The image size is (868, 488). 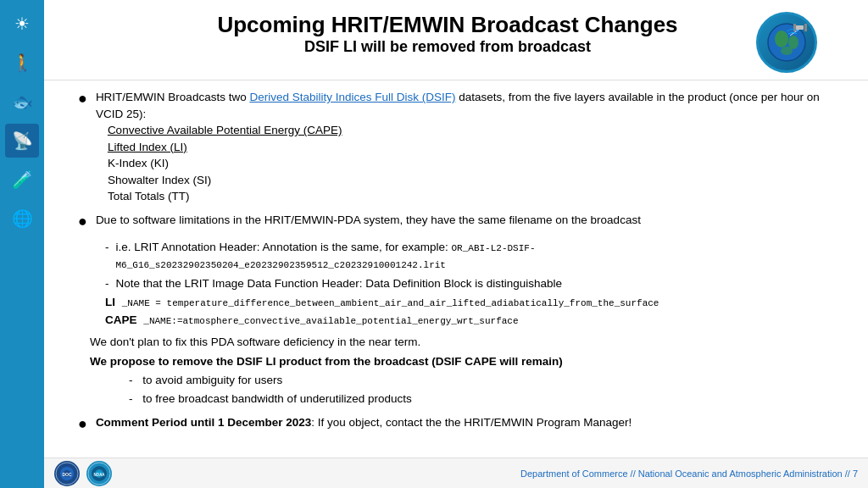 I want to click on dash-item-2: - Note that the LRIT Image Data Function…, so click(x=470, y=284).